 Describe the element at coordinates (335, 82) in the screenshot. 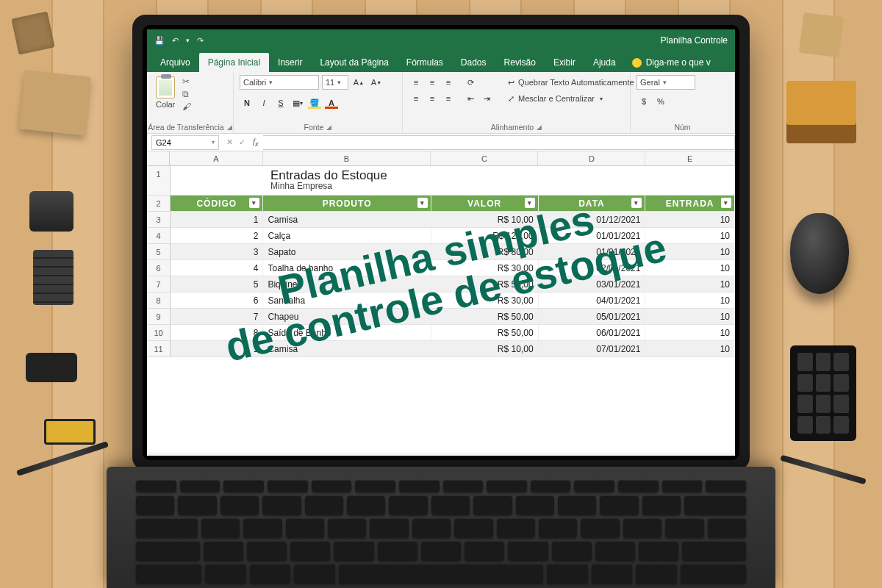

I see `font-size-combo: 11▾` at that location.